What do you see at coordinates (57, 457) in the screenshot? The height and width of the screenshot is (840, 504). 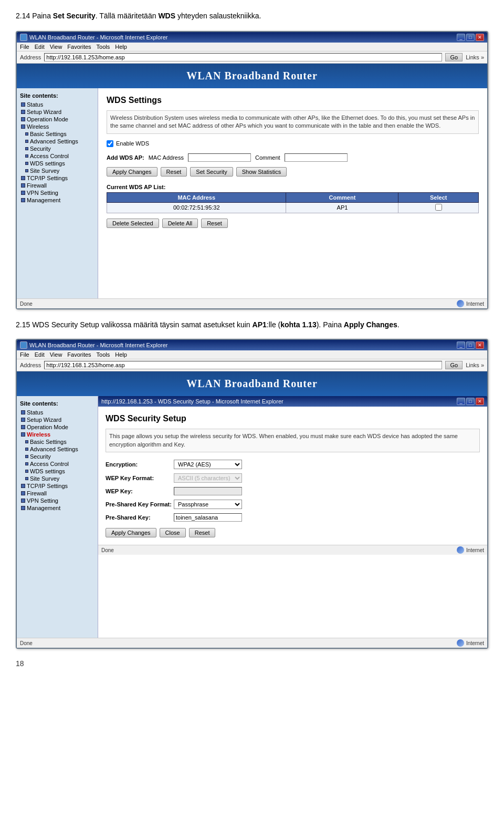 I see `sidebar-item-security-2: Security` at bounding box center [57, 457].